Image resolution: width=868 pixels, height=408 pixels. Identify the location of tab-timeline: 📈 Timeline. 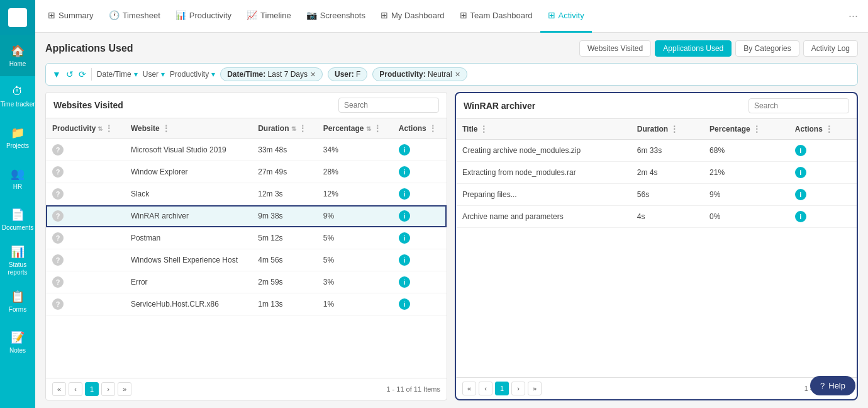
(269, 16).